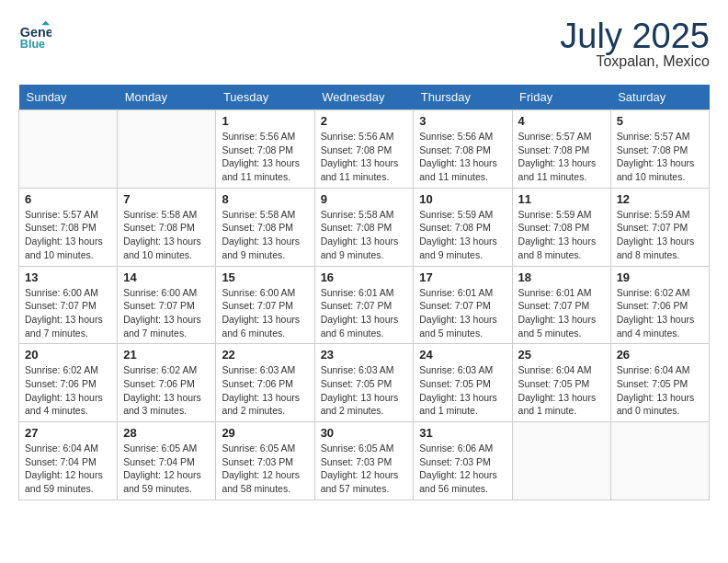 The height and width of the screenshot is (563, 728). I want to click on calendar-cell: 29Sunrise: 6:05 AM Sunset: 7:03 PM Dayli…, so click(265, 462).